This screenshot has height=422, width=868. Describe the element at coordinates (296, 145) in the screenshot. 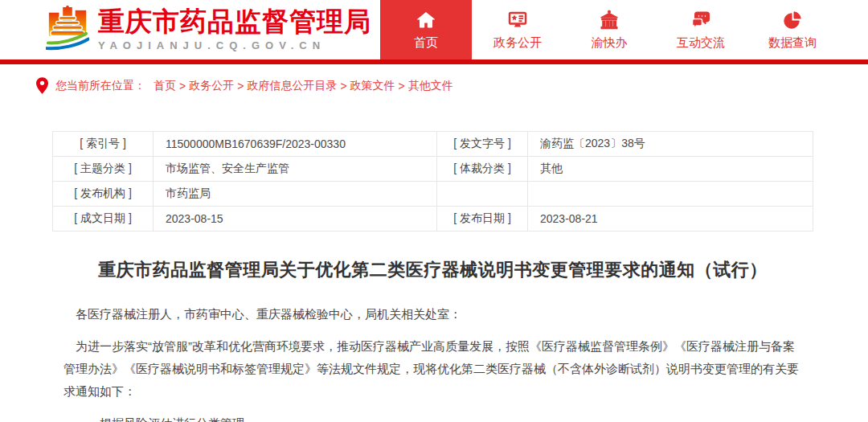

I see `meta-value-index-no: 11500000MB1670639F/2023-00330` at that location.